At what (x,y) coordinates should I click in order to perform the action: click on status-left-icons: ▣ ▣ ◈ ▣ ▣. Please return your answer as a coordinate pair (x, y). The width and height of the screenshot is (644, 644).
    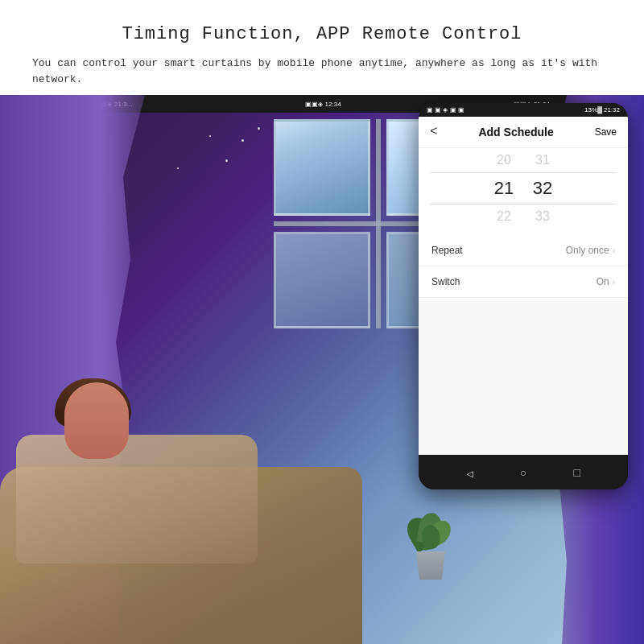
    Looking at the image, I should click on (446, 109).